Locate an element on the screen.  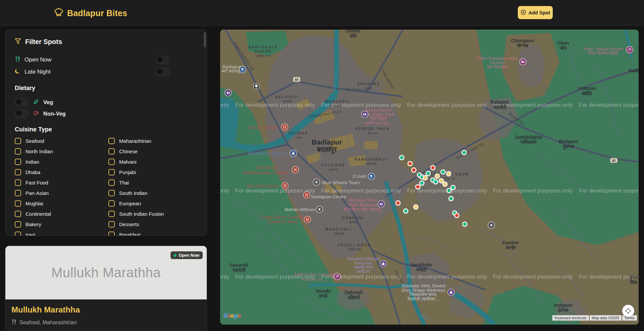
attribution-map-data-2025: Map data ©2025 is located at coordinates (606, 318).